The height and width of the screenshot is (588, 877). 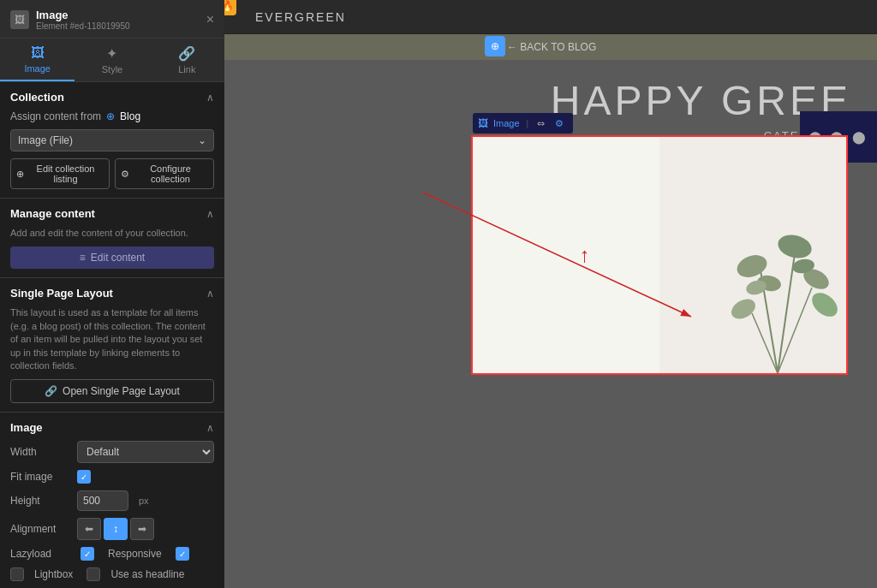 What do you see at coordinates (38, 68) in the screenshot?
I see `tab-image-label: Image` at bounding box center [38, 68].